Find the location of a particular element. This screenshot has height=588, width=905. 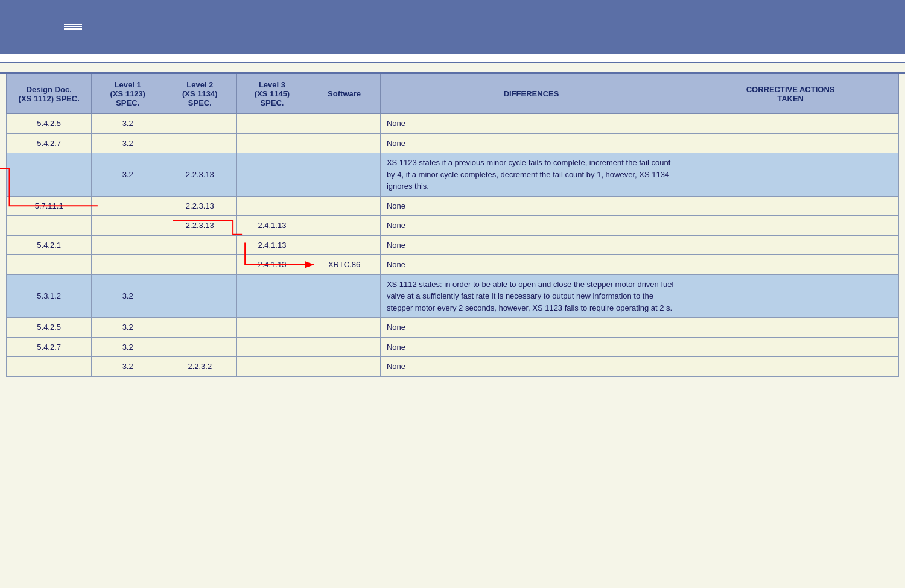

cell-row4-col3: 2.2.3.13 is located at coordinates (200, 226).